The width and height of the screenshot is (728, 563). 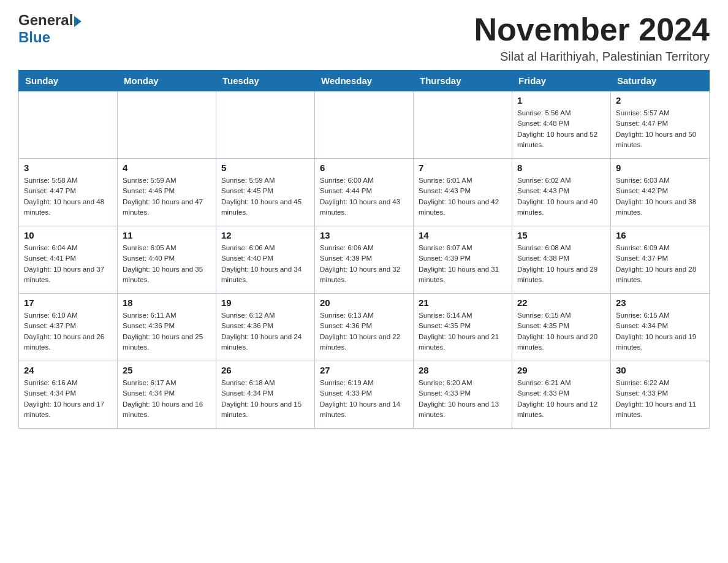 What do you see at coordinates (364, 168) in the screenshot?
I see `day-number: 6` at bounding box center [364, 168].